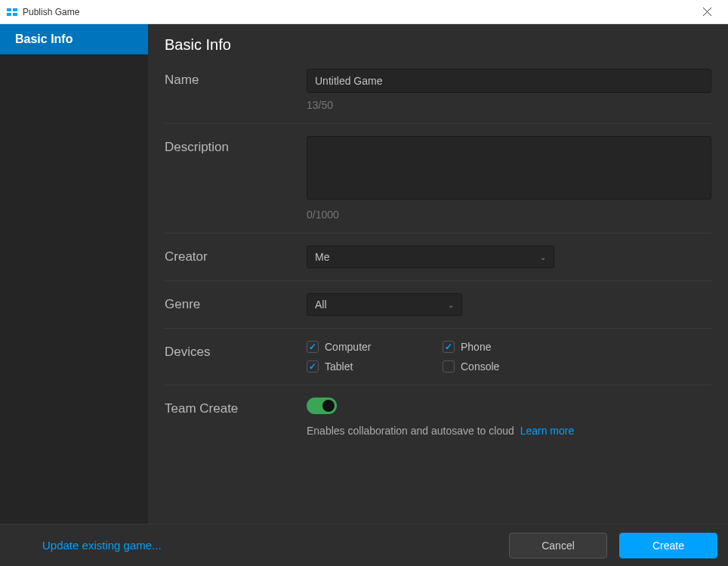  What do you see at coordinates (430, 257) in the screenshot?
I see `creator-select: Me ⌄` at bounding box center [430, 257].